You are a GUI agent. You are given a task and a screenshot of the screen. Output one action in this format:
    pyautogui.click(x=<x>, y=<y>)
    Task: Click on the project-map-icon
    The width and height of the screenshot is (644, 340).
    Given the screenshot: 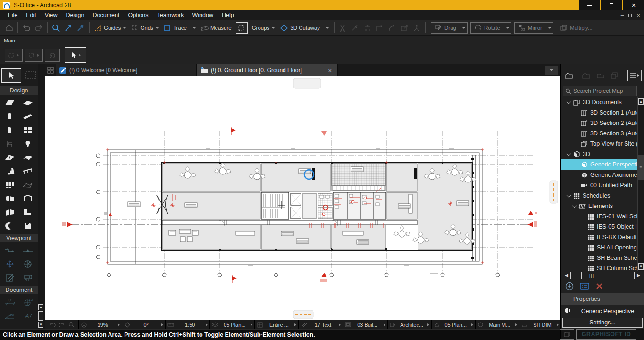 What is the action you would take?
    pyautogui.click(x=569, y=75)
    